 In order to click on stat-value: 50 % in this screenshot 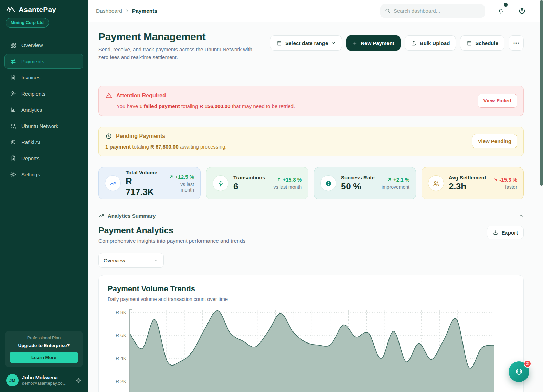, I will do `click(358, 186)`.